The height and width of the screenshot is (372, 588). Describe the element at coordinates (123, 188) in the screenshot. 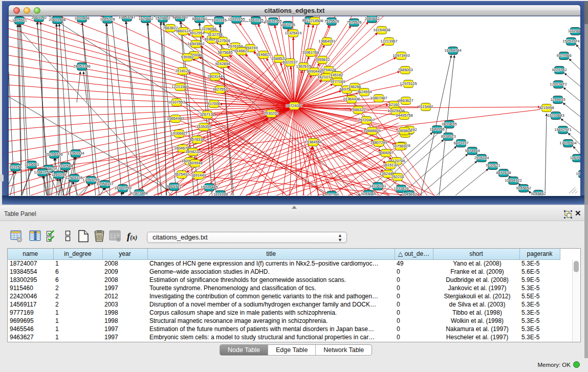

I see `svg-text: 16782759` at that location.